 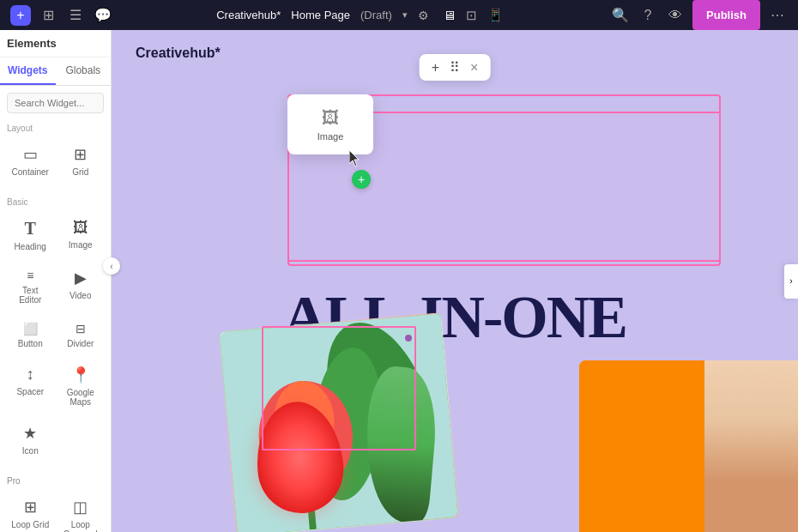 I want to click on publish-button: Publish, so click(x=726, y=15).